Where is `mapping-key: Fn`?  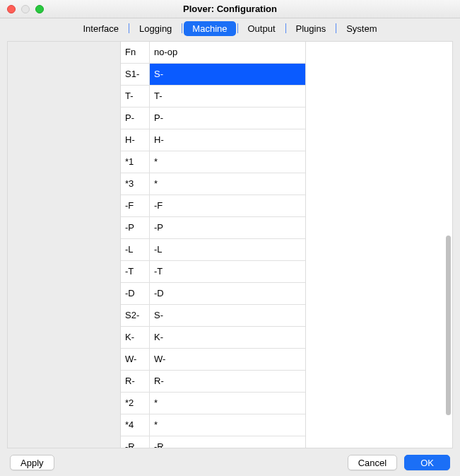 mapping-key: Fn is located at coordinates (136, 52).